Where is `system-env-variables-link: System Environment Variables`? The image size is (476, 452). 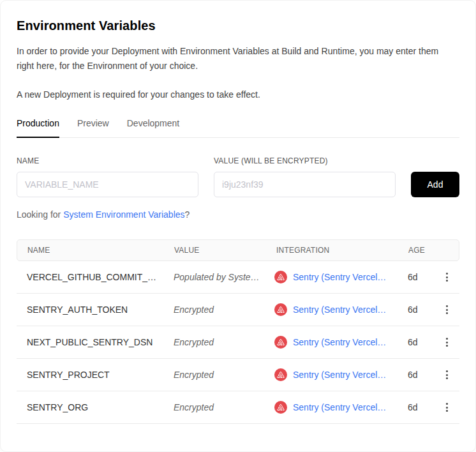
system-env-variables-link: System Environment Variables is located at coordinates (124, 215).